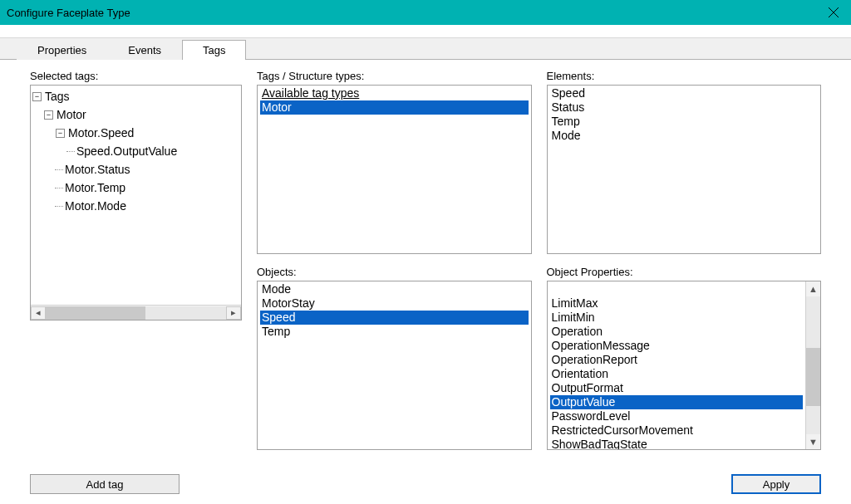 Image resolution: width=851 pixels, height=504 pixels. Describe the element at coordinates (394, 169) in the screenshot. I see `tags-structure-list: Available tag types Motor` at that location.